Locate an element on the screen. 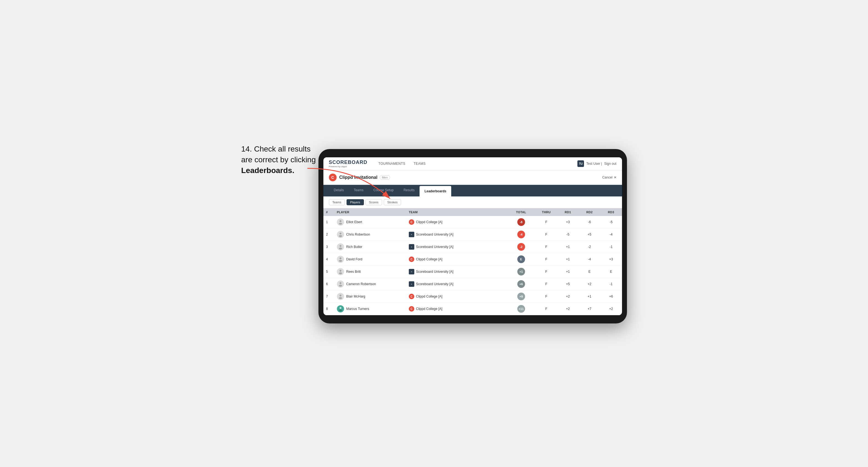  filter-teams: Teams is located at coordinates (337, 202).